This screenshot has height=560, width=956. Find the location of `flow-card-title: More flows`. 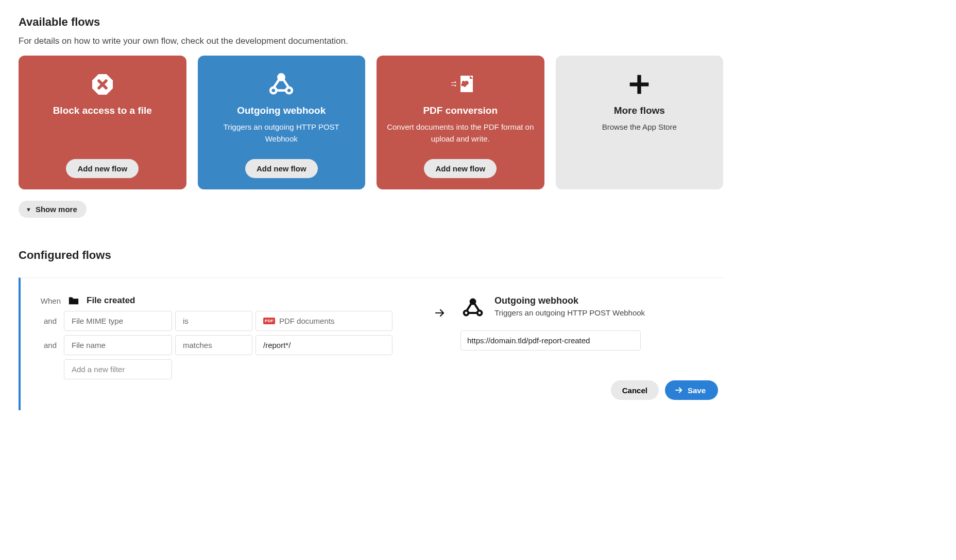

flow-card-title: More flows is located at coordinates (640, 111).